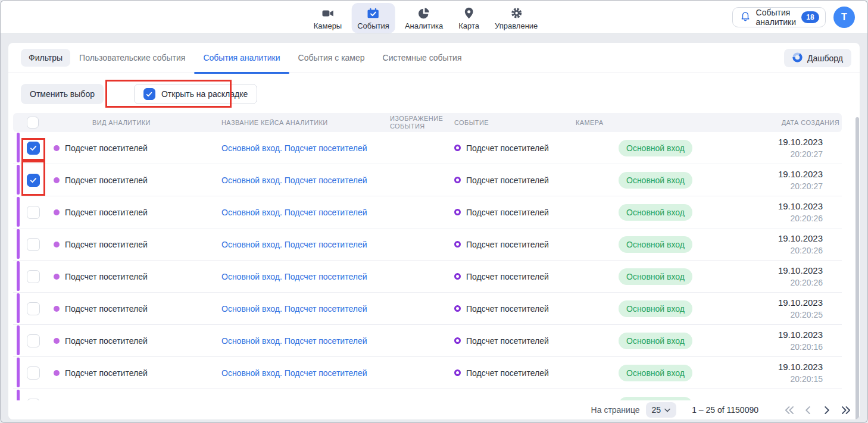 The image size is (868, 423). I want to click on tab-user-events: Пользовательские события, so click(132, 58).